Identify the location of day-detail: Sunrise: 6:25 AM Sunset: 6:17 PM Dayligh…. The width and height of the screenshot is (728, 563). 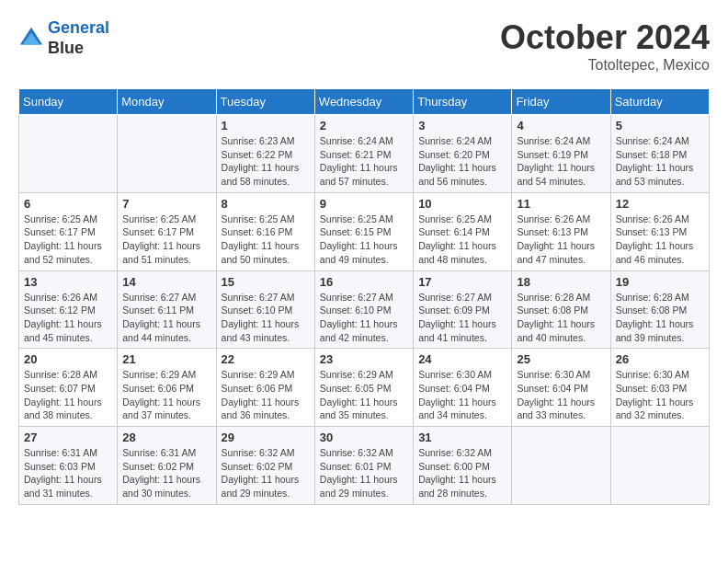
(166, 239).